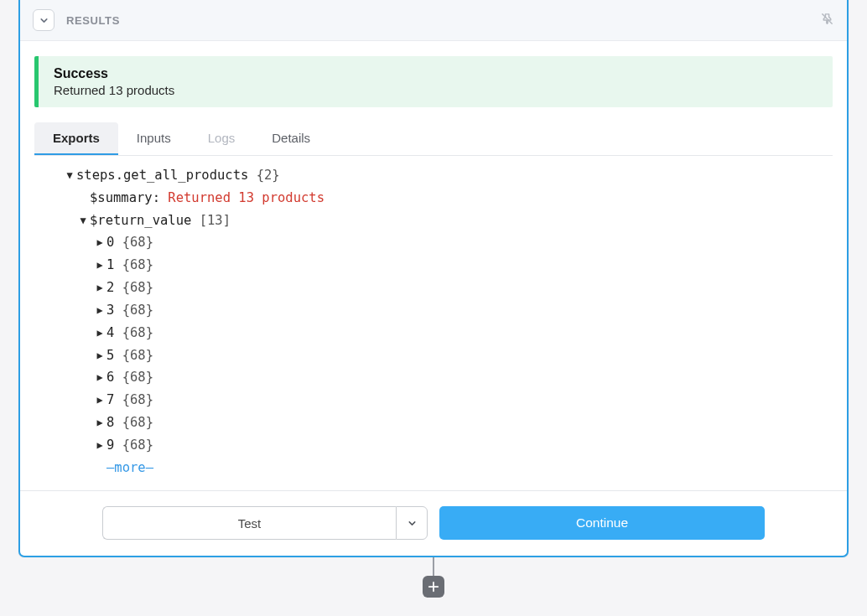 The image size is (867, 616). What do you see at coordinates (154, 139) in the screenshot?
I see `tab-inputs: Inputs` at bounding box center [154, 139].